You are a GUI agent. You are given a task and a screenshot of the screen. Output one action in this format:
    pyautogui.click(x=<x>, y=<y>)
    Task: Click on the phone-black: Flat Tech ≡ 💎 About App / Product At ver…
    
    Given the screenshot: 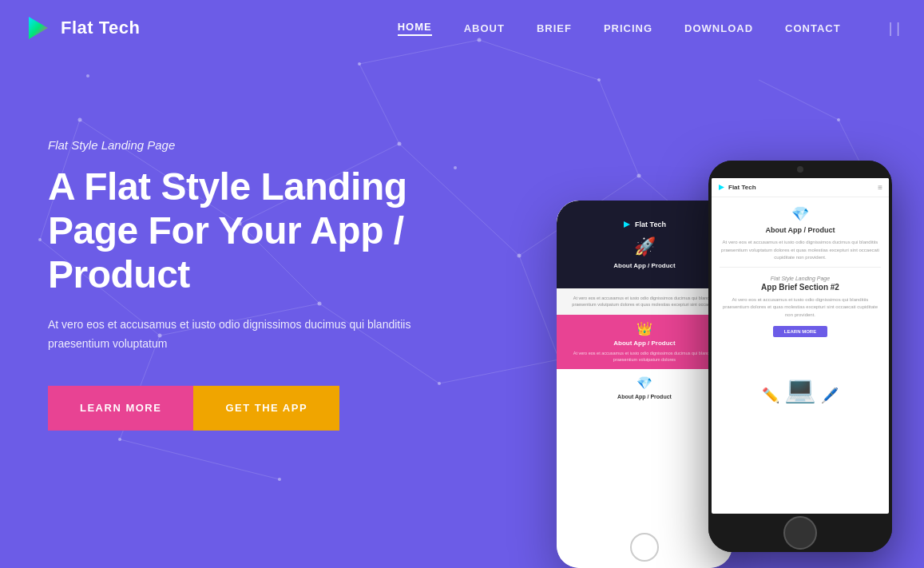 What is the action you would take?
    pyautogui.click(x=800, y=356)
    